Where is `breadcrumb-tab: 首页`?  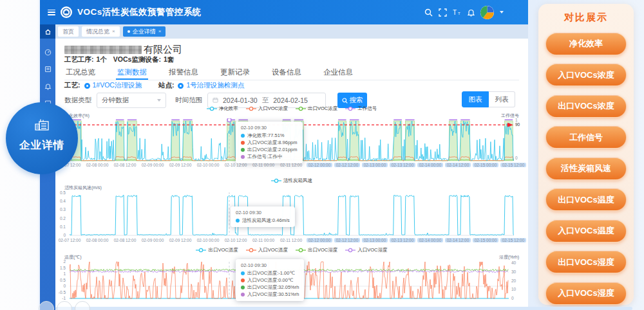
breadcrumb-tab: 首页 is located at coordinates (68, 32).